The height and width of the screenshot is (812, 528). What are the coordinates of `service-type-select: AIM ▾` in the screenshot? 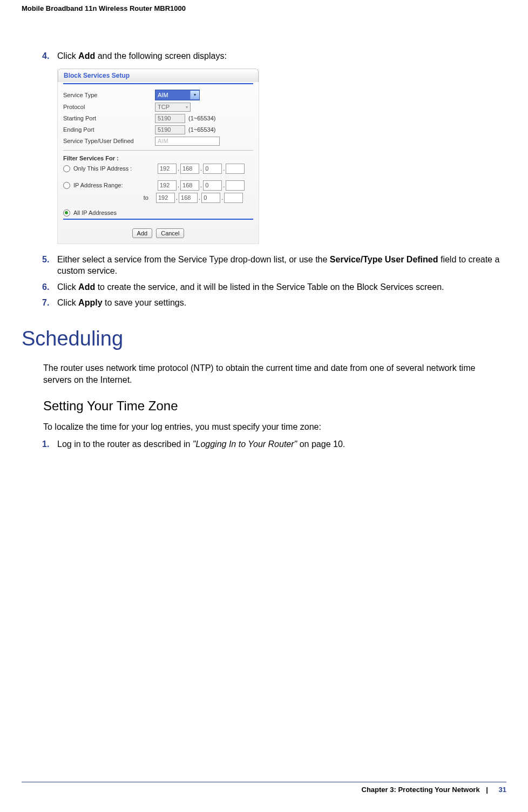 It's located at (177, 95).